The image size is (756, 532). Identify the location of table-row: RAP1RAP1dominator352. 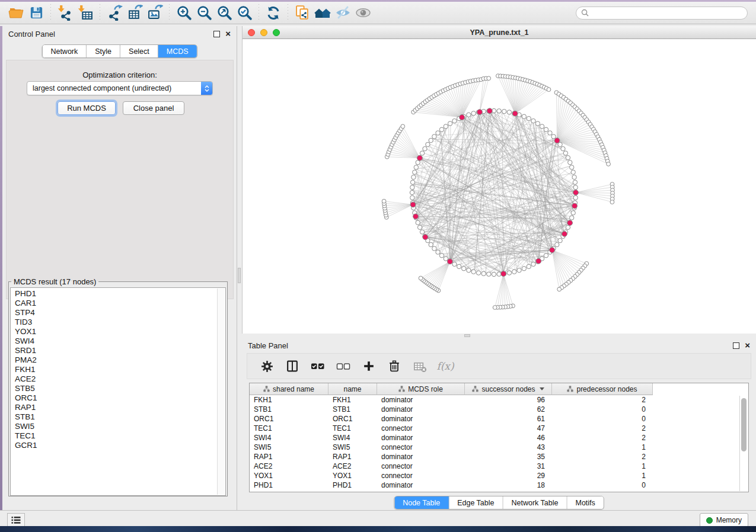
(495, 457).